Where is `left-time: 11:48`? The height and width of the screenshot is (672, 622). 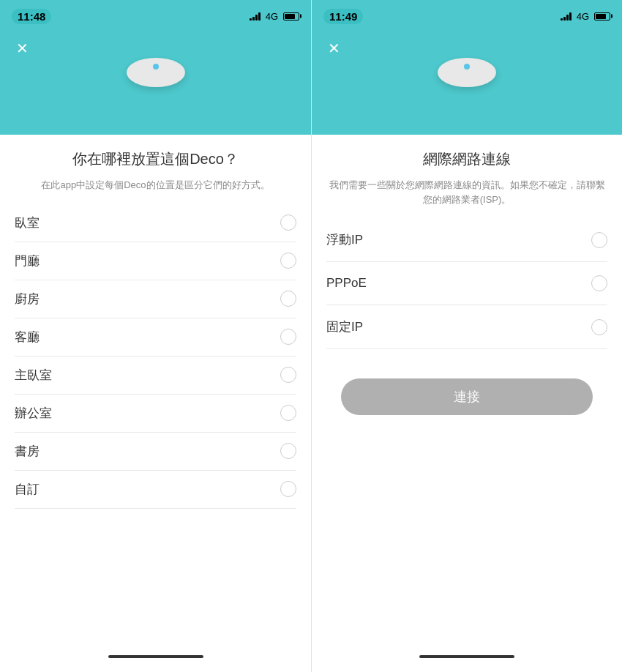 left-time: 11:48 is located at coordinates (31, 16).